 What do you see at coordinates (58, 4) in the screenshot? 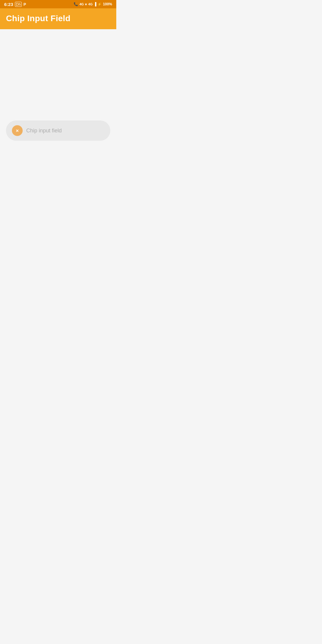
I see `status-bar: 6:23 Dh P 📞 4G ▾ 4G ▐ ⚡ 100%` at bounding box center [58, 4].